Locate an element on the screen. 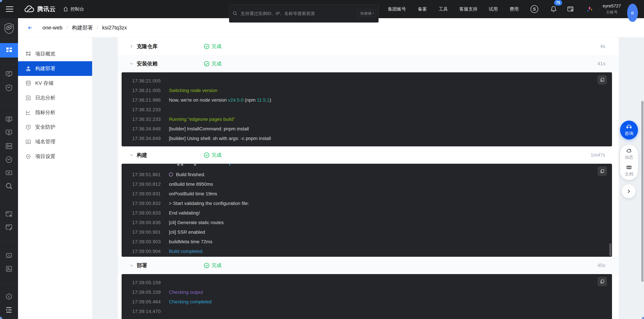 This screenshot has width=644, height=319. promo-s-icon: S is located at coordinates (534, 9).